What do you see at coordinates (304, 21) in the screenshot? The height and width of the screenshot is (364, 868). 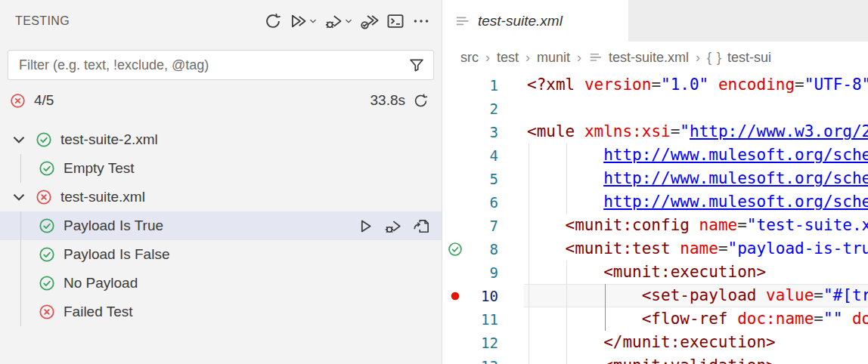 I see `run-all-tests-button` at bounding box center [304, 21].